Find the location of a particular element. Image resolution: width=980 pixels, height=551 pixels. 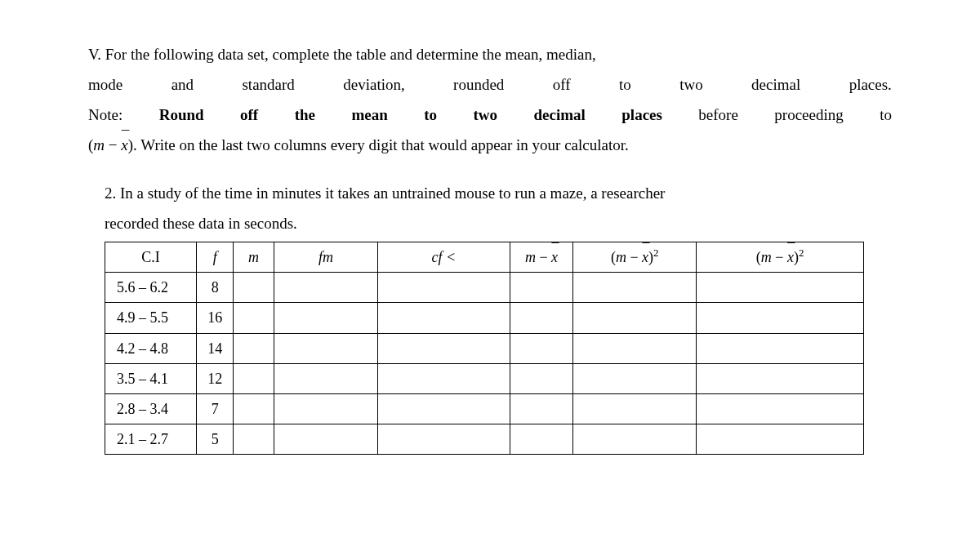

w: mode is located at coordinates (105, 85).